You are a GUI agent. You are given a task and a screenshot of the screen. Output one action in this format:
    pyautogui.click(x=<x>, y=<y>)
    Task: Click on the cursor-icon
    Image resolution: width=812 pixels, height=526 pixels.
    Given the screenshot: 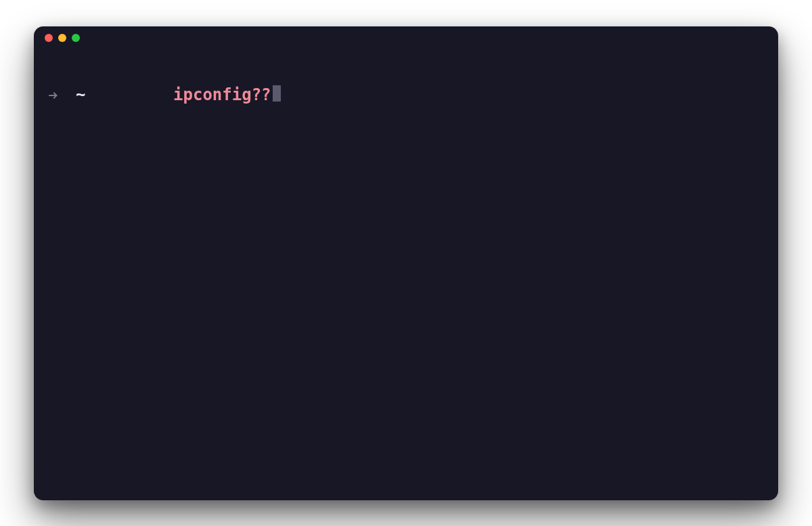 What is the action you would take?
    pyautogui.click(x=277, y=93)
    